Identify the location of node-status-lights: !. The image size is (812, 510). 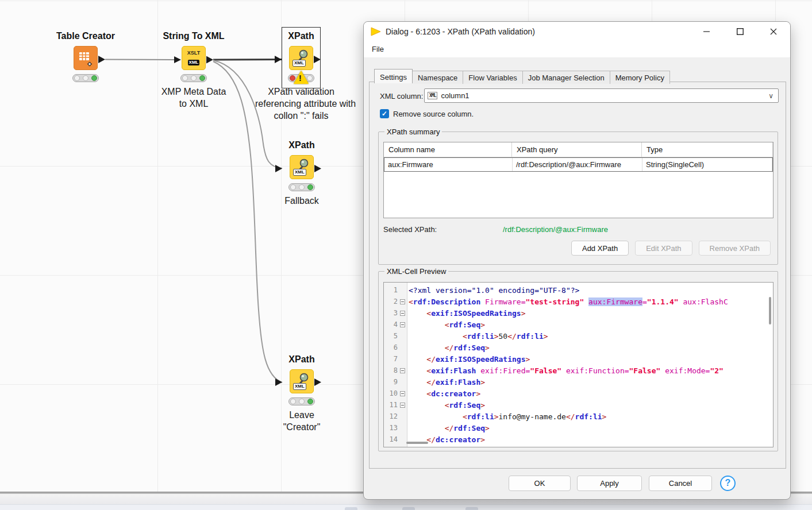
(301, 78).